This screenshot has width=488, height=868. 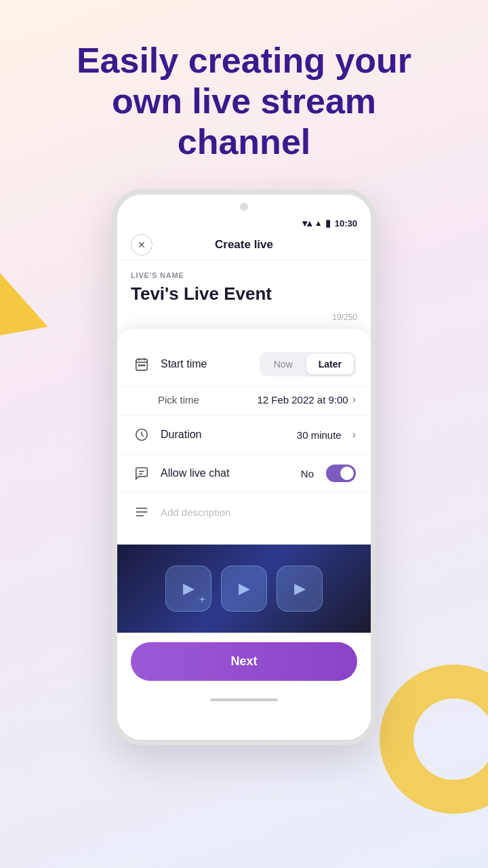 What do you see at coordinates (328, 223) in the screenshot?
I see `battery-icon: ▮` at bounding box center [328, 223].